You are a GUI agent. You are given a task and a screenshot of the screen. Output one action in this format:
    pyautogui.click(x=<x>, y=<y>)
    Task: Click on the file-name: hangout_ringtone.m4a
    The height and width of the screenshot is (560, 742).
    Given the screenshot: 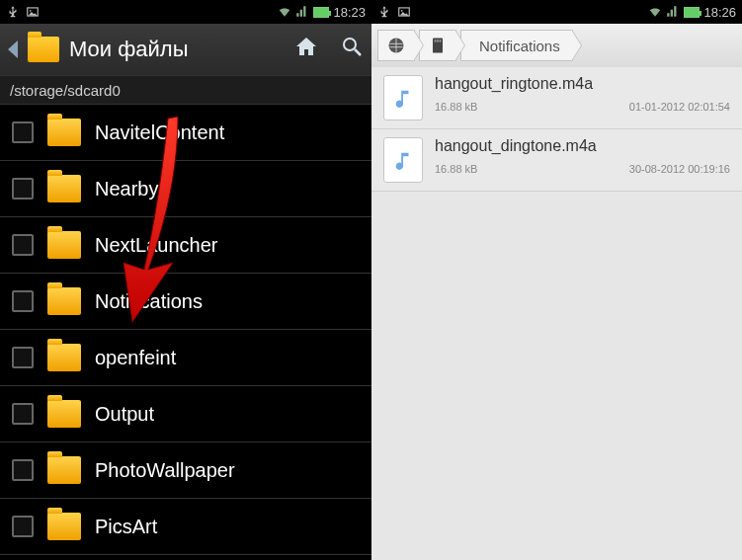 What is the action you would take?
    pyautogui.click(x=583, y=84)
    